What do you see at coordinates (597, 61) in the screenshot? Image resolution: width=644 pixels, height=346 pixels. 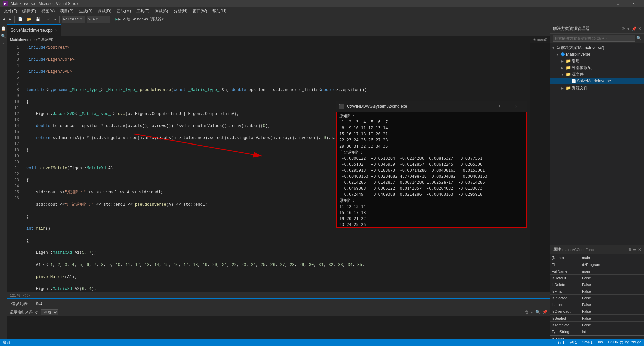 I see `tree-node-refs: ▶ 📁 引用` at bounding box center [597, 61].